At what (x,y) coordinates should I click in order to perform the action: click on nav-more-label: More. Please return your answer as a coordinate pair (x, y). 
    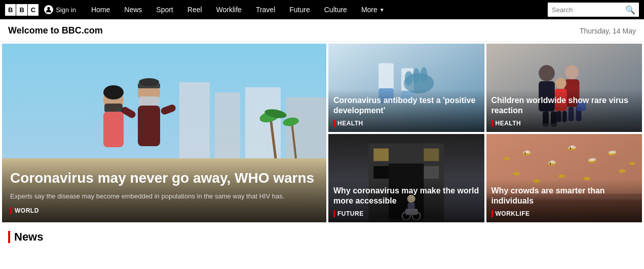
    Looking at the image, I should click on (369, 10).